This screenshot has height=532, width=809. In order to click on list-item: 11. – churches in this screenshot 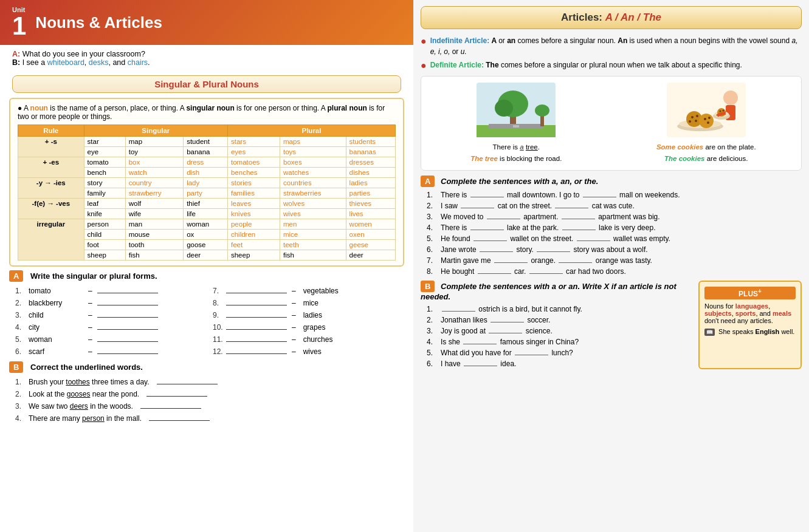, I will do `click(309, 339)`.